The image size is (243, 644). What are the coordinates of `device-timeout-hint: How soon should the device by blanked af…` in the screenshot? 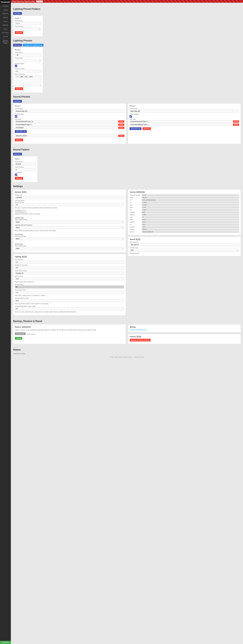 It's located at (70, 208).